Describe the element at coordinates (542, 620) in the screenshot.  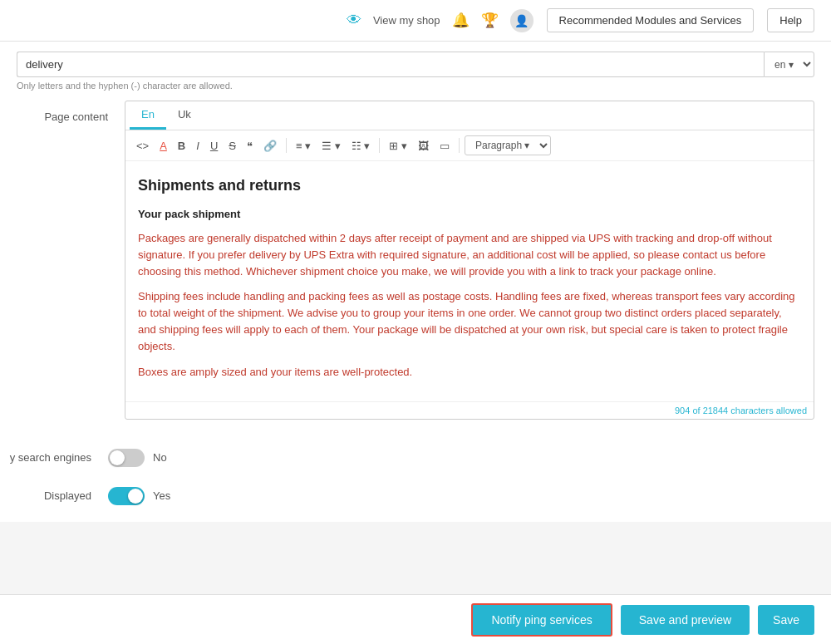
I see `notify-ping-button: Notify ping services` at that location.